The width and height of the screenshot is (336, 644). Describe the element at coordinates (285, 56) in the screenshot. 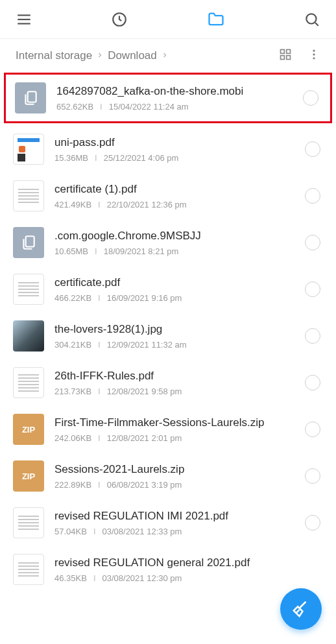

I see `grid-view-icon` at that location.